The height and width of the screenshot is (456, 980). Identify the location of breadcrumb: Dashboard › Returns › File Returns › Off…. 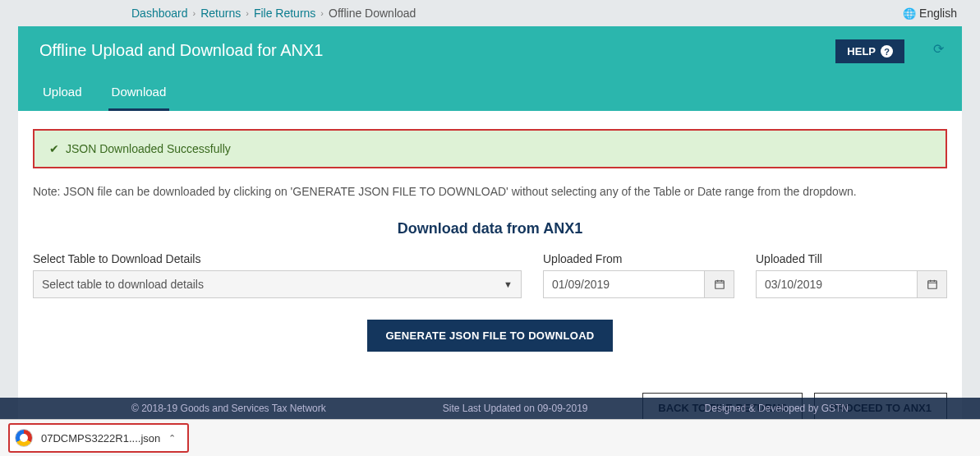
(274, 13).